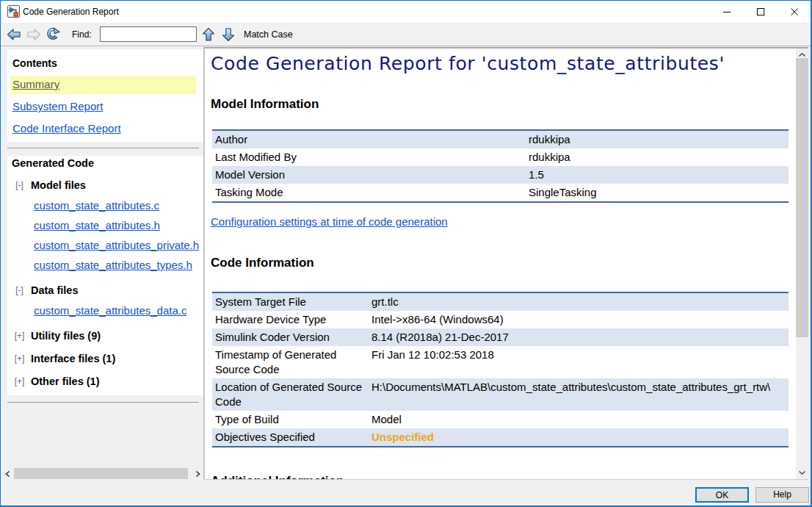  Describe the element at coordinates (109, 129) in the screenshot. I see `sidebar-link-code-interface-report: Code Interface Report` at that location.